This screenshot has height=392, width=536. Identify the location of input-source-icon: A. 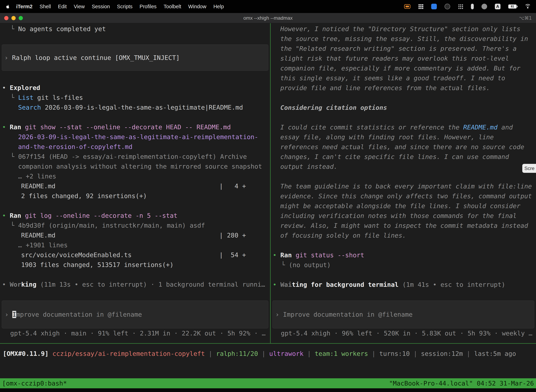
(498, 7).